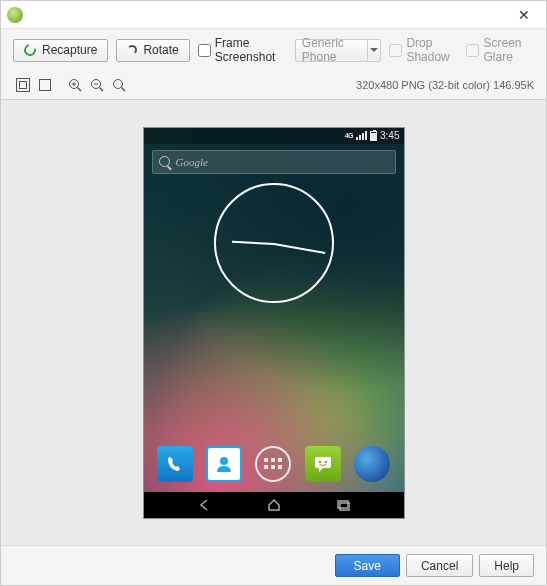 The width and height of the screenshot is (547, 586). Describe the element at coordinates (274, 464) in the screenshot. I see `app-dock` at that location.